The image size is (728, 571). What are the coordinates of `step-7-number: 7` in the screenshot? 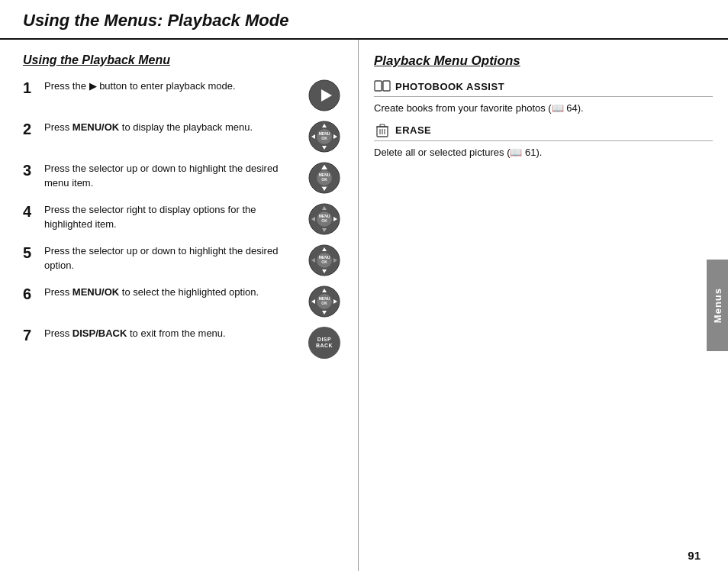 It's located at (31, 335).